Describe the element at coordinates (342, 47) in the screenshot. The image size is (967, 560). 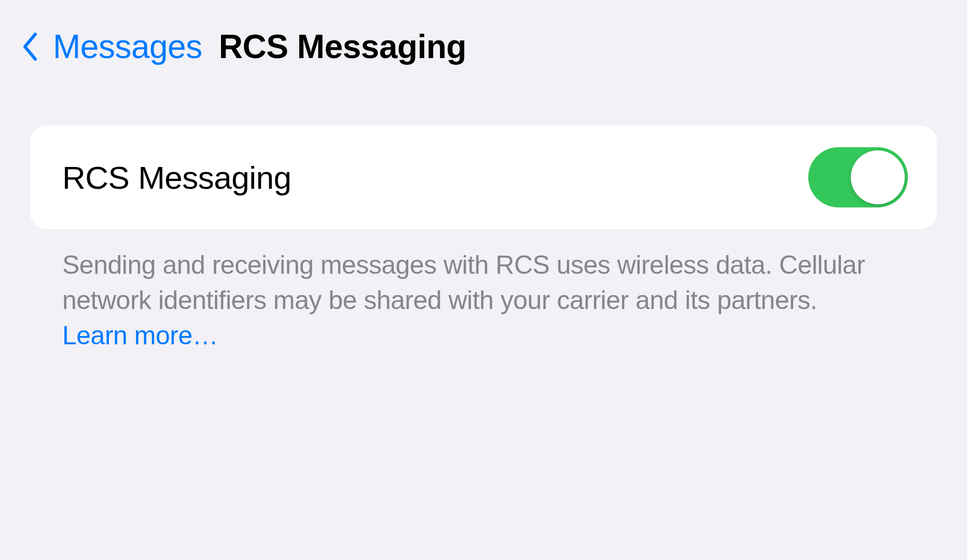
I see `page-title: RCS Messaging` at that location.